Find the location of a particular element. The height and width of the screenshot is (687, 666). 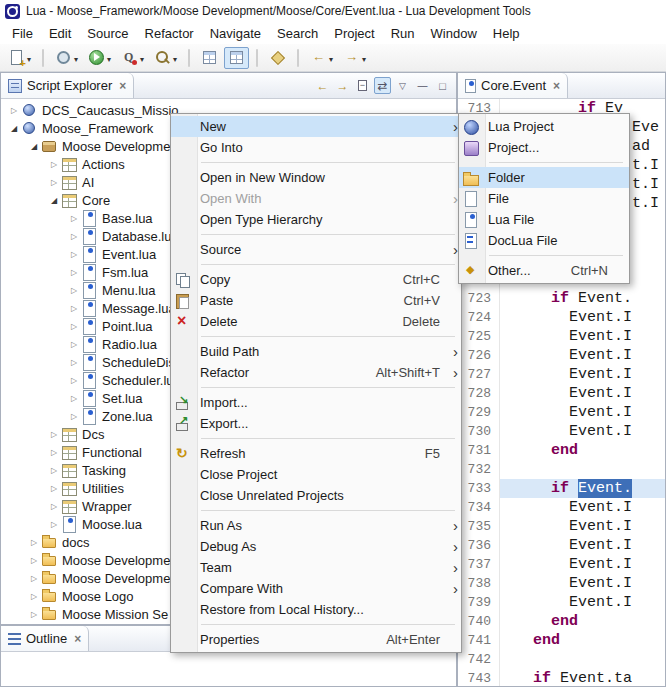

menu-item: File is located at coordinates (544, 198).